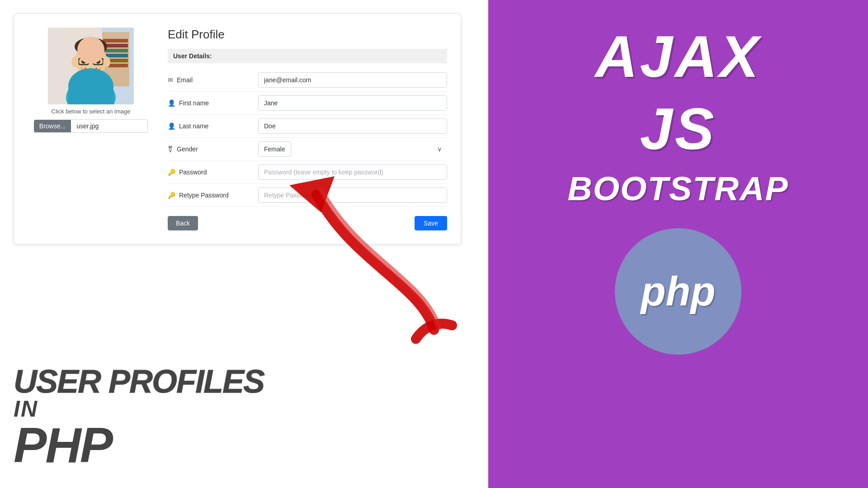 The image size is (868, 488). What do you see at coordinates (251, 418) in the screenshot?
I see `bottom-text: User Profiles in PHP` at bounding box center [251, 418].